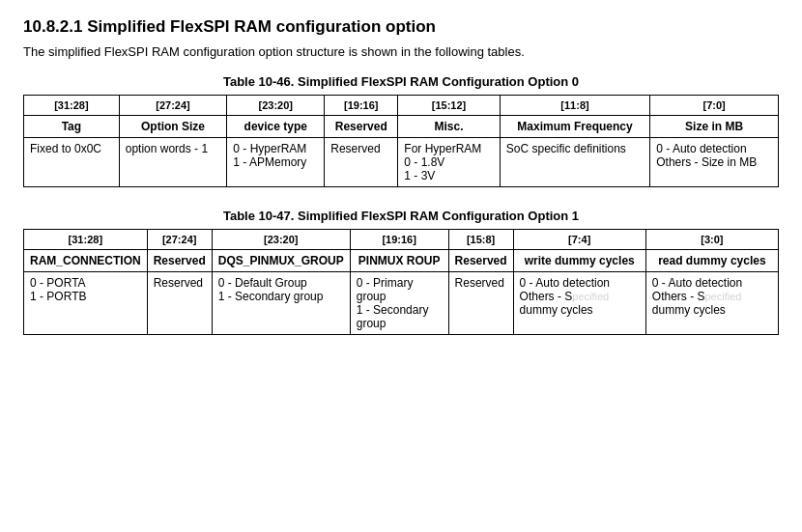  What do you see at coordinates (448, 127) in the screenshot?
I see `table1-header-4: Misc.` at bounding box center [448, 127].